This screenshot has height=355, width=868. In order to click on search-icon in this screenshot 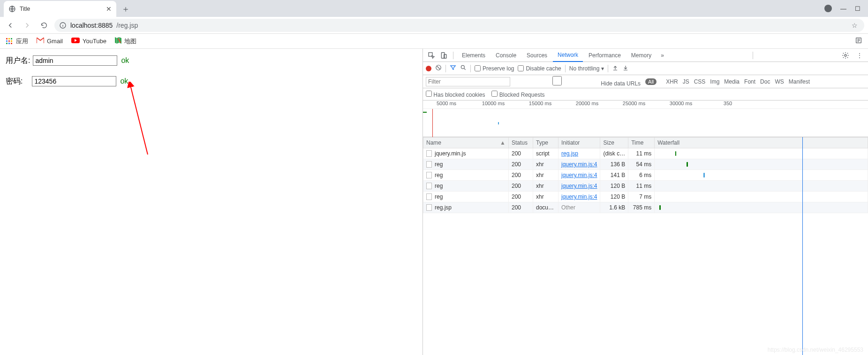, I will do `click(463, 69)`.